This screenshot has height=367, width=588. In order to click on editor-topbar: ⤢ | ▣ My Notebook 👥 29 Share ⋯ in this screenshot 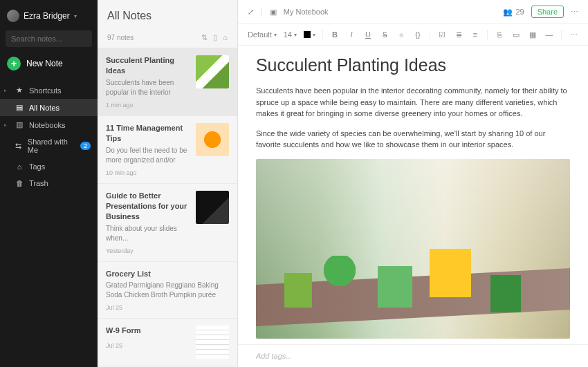, I will do `click(413, 12)`.